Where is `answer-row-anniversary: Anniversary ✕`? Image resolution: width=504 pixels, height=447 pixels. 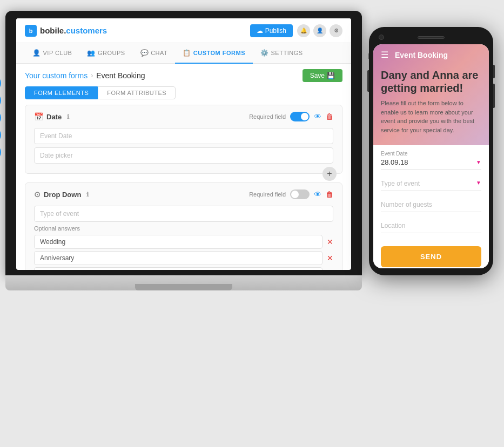
answer-row-anniversary: Anniversary ✕ is located at coordinates (184, 258).